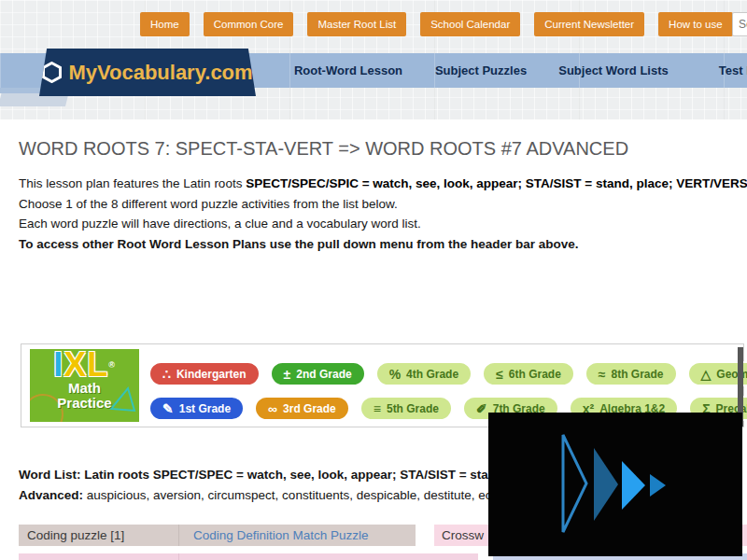 This screenshot has height=560, width=747. What do you see at coordinates (613, 71) in the screenshot?
I see `menu-subject-word-lists: Subject Word Lists` at bounding box center [613, 71].